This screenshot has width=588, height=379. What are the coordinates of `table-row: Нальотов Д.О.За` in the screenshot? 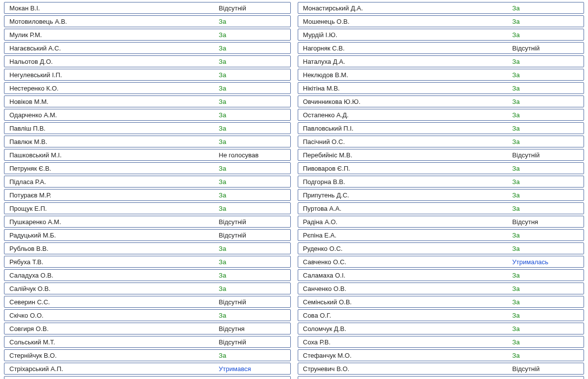 It's located at (147, 61).